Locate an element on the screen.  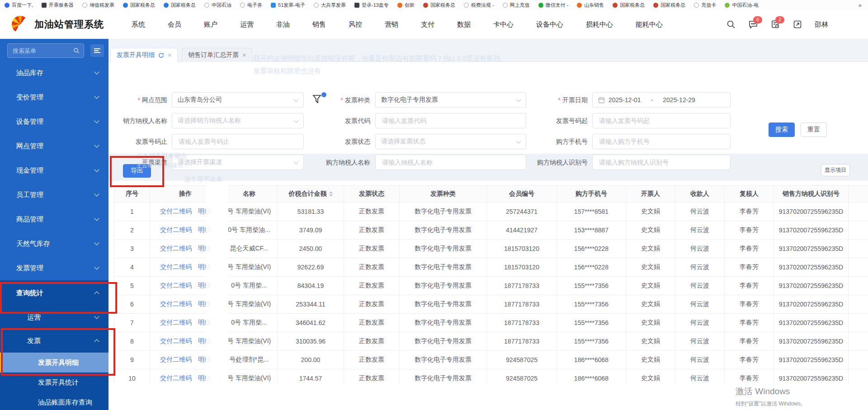
sidebar-subitem: 运营 is located at coordinates (54, 317).